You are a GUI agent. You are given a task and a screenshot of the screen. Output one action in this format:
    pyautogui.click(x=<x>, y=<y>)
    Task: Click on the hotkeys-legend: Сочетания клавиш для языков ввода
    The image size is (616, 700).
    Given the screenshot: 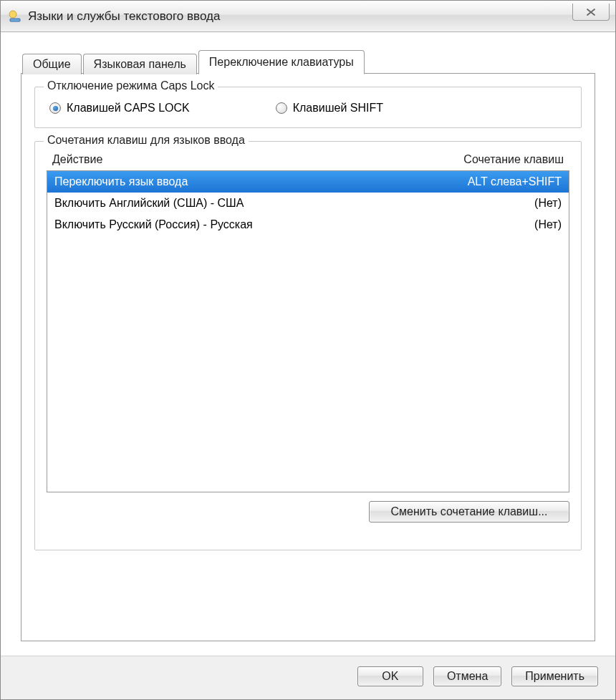 What is the action you would take?
    pyautogui.click(x=146, y=140)
    